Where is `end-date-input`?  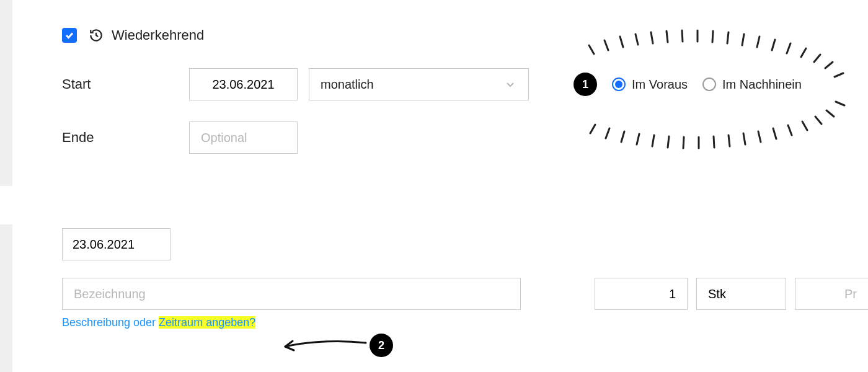 end-date-input is located at coordinates (243, 138).